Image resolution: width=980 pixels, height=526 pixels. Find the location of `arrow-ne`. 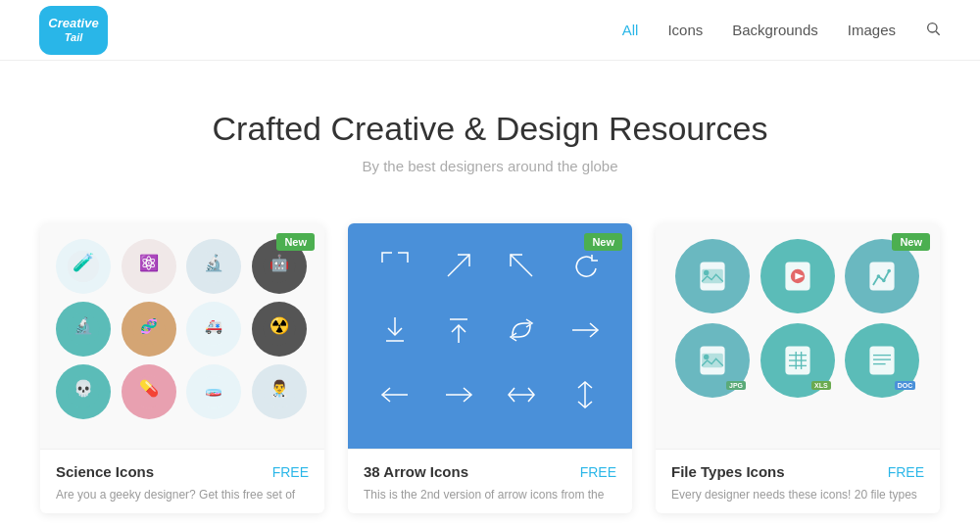

arrow-ne is located at coordinates (459, 265).